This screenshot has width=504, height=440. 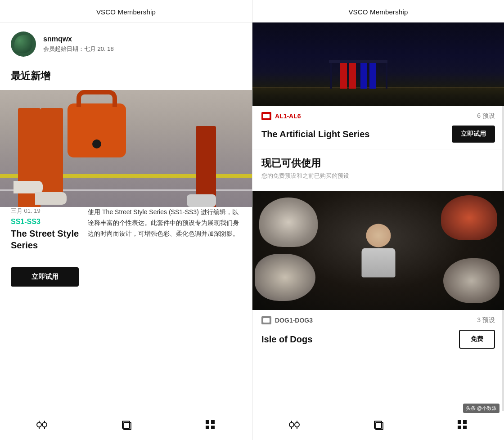 What do you see at coordinates (387, 76) in the screenshot?
I see `canopy-support-right` at bounding box center [387, 76].